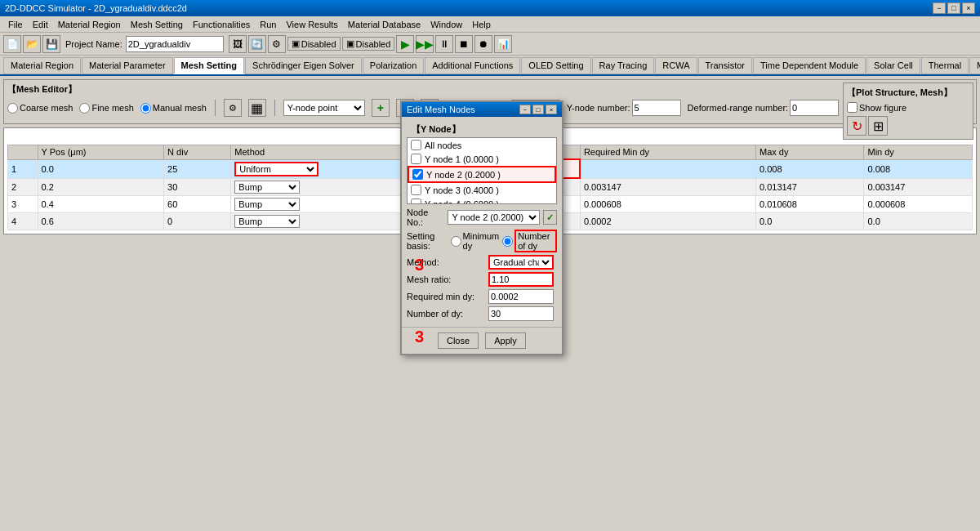  What do you see at coordinates (482, 314) in the screenshot?
I see `num-dy-field: Number of dy:` at bounding box center [482, 314].